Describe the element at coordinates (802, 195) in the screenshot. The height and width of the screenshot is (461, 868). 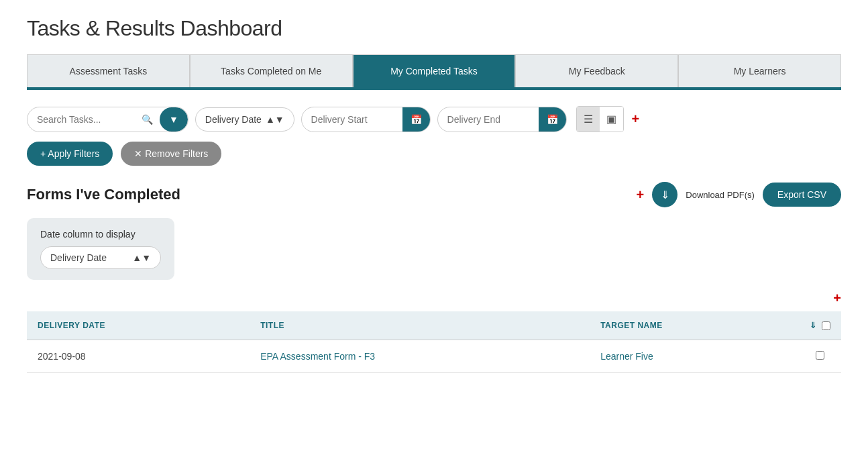
I see `export-csv-btn: Export CSV` at that location.